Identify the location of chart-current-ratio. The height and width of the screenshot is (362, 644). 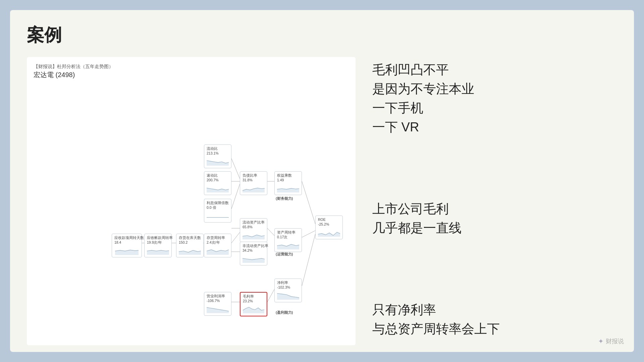
(218, 161).